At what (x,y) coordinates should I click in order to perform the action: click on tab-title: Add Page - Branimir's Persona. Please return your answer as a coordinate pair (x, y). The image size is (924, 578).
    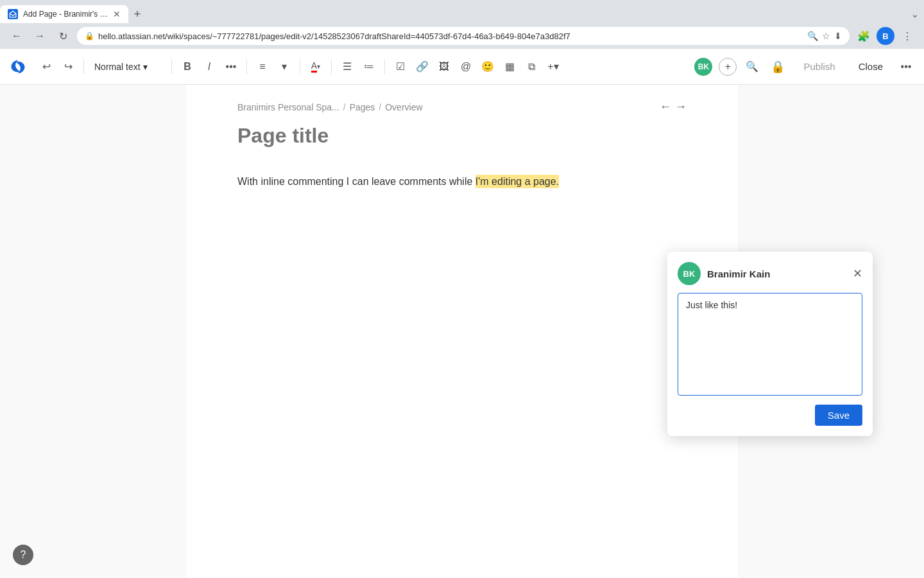
    Looking at the image, I should click on (65, 14).